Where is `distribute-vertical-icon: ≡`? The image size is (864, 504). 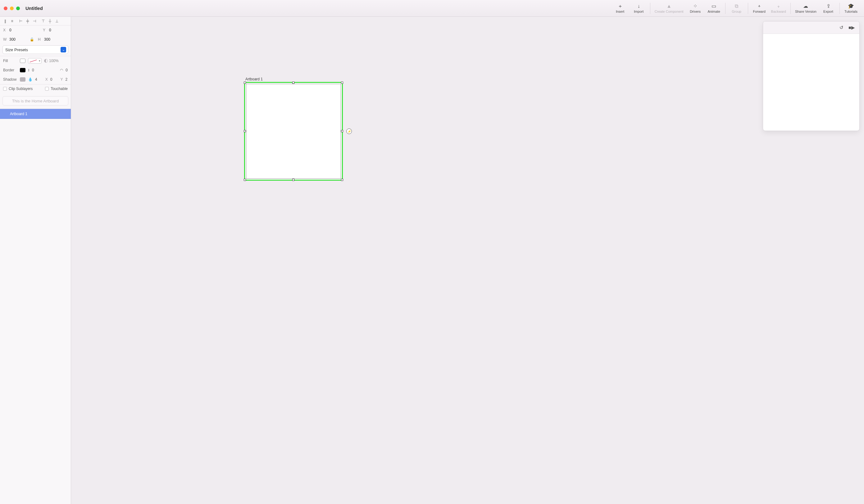 distribute-vertical-icon: ≡ is located at coordinates (12, 21).